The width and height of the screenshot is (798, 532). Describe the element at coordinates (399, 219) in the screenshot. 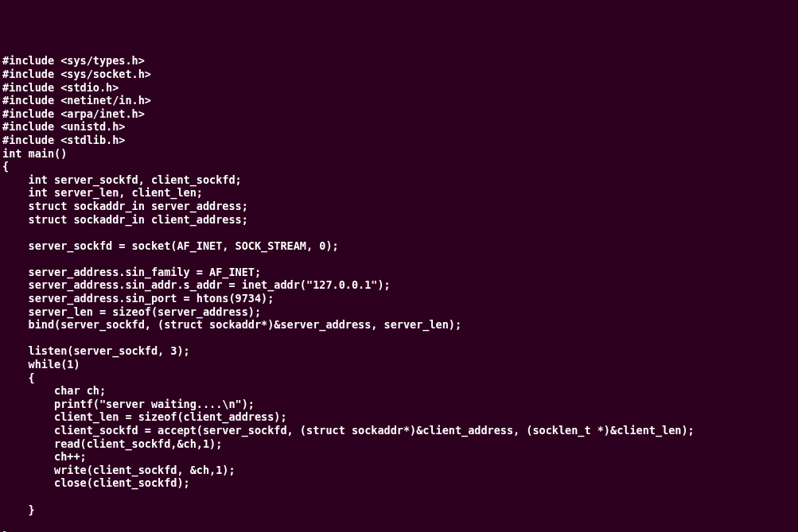

I see `code-line: struct sockaddr_in client_address;` at that location.